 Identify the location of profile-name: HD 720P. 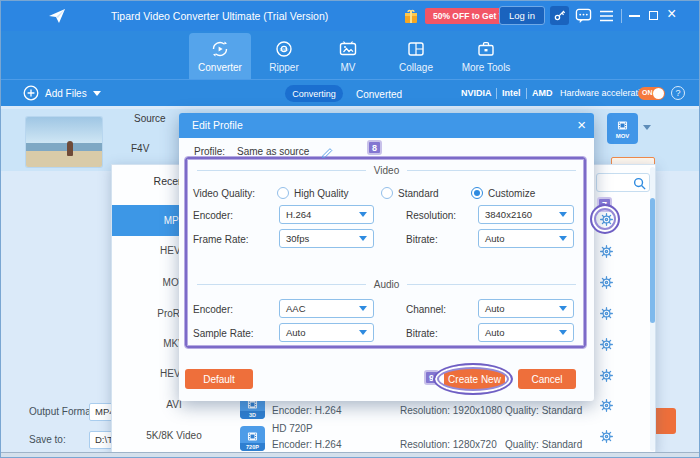
(292, 428).